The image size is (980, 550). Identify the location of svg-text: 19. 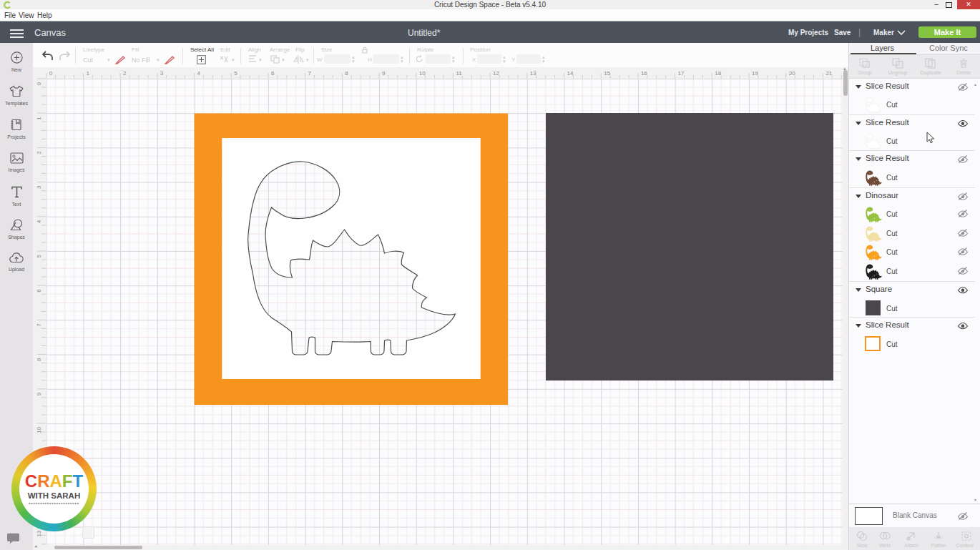
(755, 73).